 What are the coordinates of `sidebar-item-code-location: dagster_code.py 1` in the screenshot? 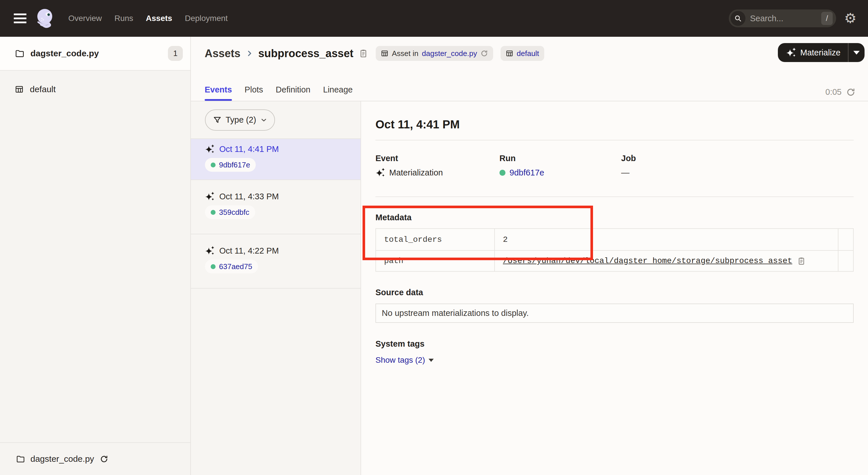 It's located at (95, 54).